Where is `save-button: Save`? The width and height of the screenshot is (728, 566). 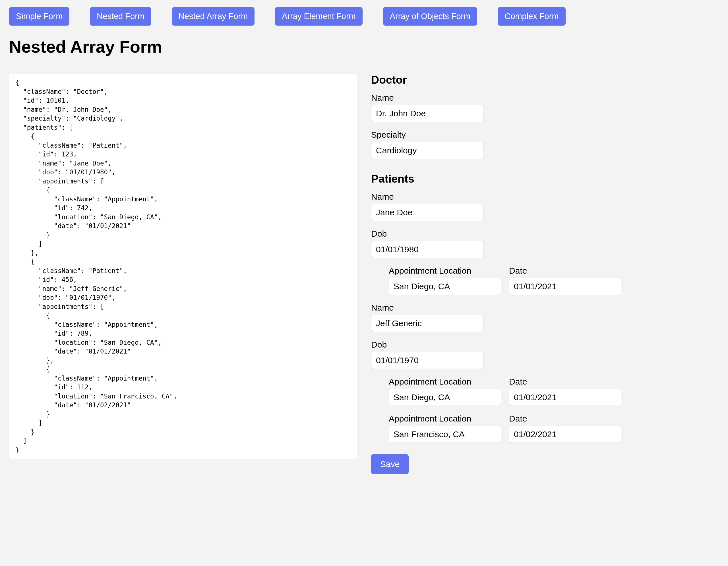 save-button: Save is located at coordinates (390, 464).